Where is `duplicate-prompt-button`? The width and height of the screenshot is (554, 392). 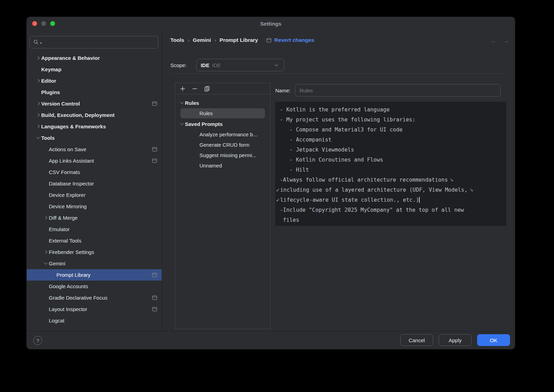 duplicate-prompt-button is located at coordinates (207, 89).